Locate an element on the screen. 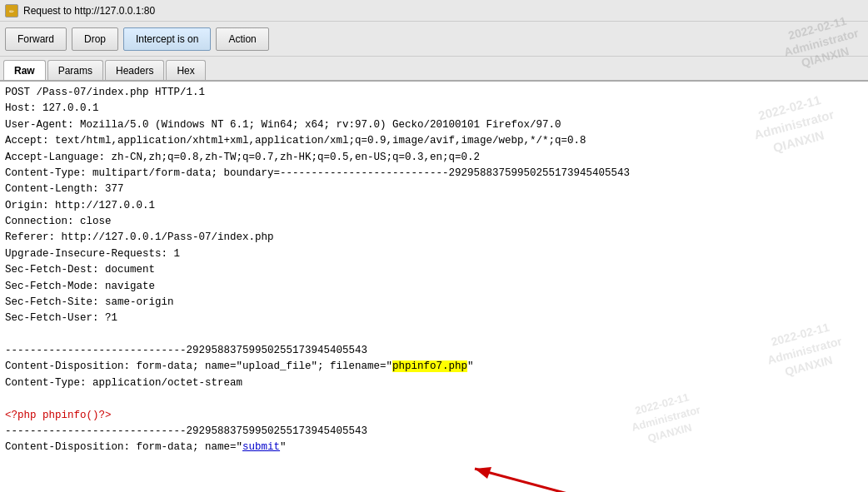 Image resolution: width=868 pixels, height=492 pixels. tabs-bar: Raw Params Headers Hex is located at coordinates (434, 69).